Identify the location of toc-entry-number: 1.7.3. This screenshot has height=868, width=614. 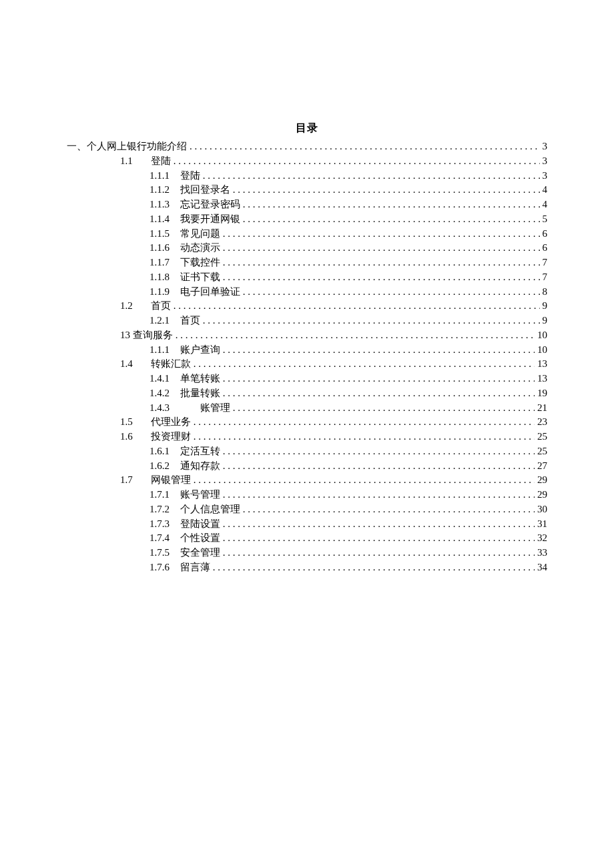
(164, 524).